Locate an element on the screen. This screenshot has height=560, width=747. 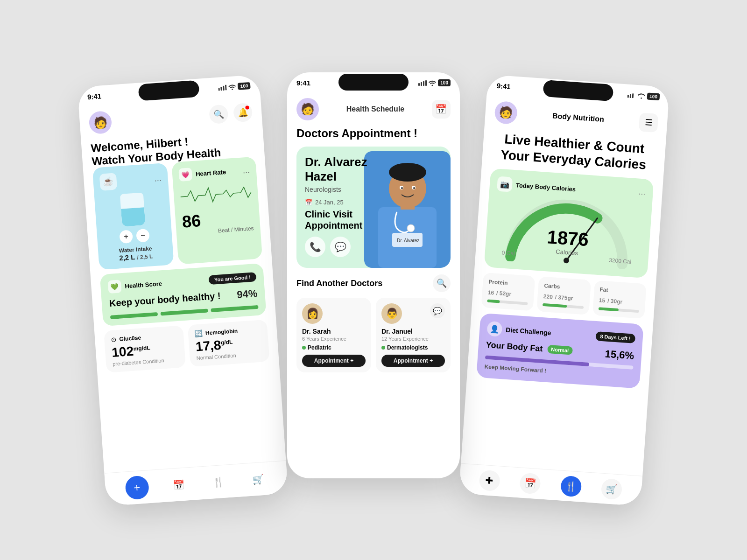
doctor-card-januel: 👨 💬 Dr. Januel 12 Years Experience Derma… is located at coordinates (413, 335).